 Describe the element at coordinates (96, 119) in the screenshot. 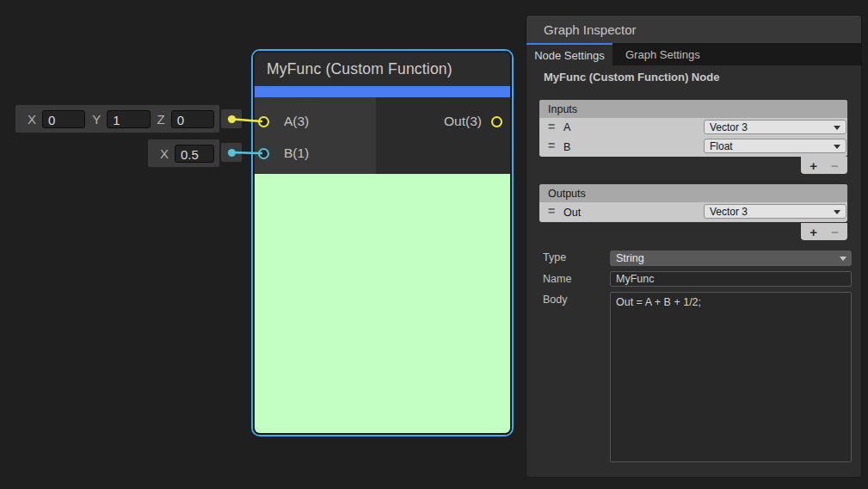

I see `y-field-label: Y` at that location.